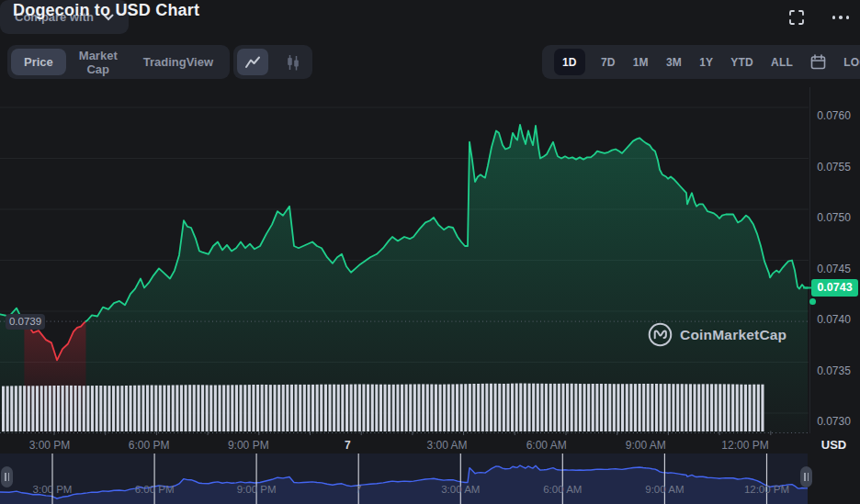  What do you see at coordinates (674, 62) in the screenshot?
I see `range-3m: 3M` at bounding box center [674, 62].